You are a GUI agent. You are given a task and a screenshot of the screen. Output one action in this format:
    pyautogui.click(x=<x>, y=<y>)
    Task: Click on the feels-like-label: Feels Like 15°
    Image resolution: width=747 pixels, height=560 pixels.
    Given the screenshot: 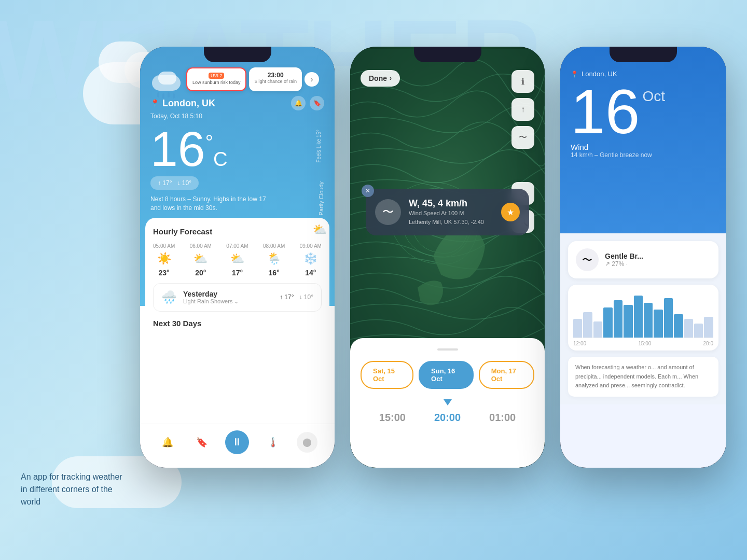 What is the action you would take?
    pyautogui.click(x=319, y=146)
    